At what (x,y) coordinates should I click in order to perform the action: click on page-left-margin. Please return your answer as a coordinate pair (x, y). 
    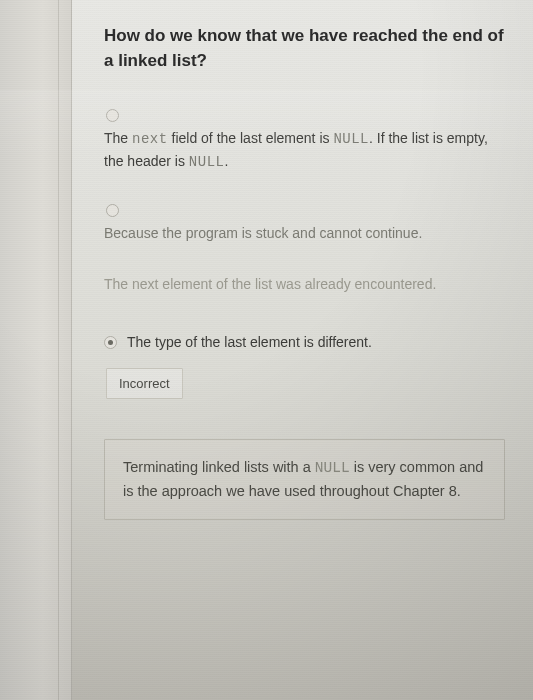
    Looking at the image, I should click on (36, 350).